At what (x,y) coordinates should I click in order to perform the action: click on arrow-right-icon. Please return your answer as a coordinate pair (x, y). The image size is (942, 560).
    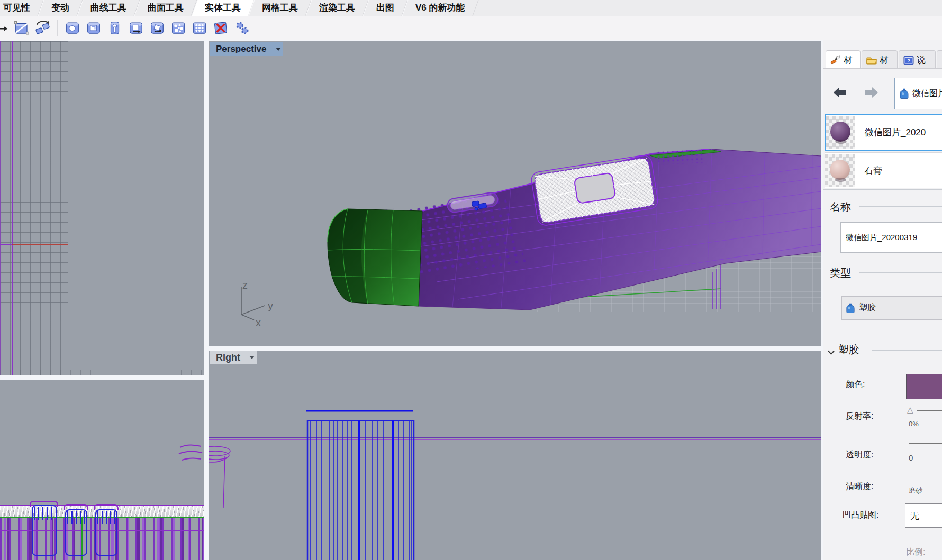
    Looking at the image, I should click on (872, 93).